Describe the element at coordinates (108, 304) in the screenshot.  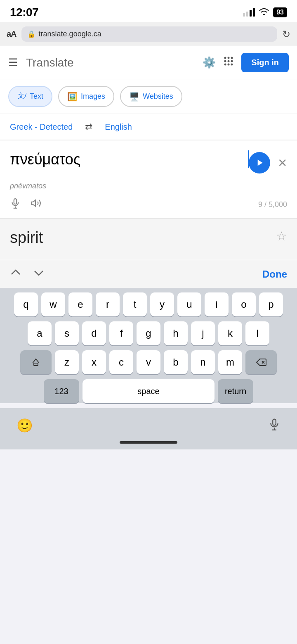
I see `key-r: r` at that location.